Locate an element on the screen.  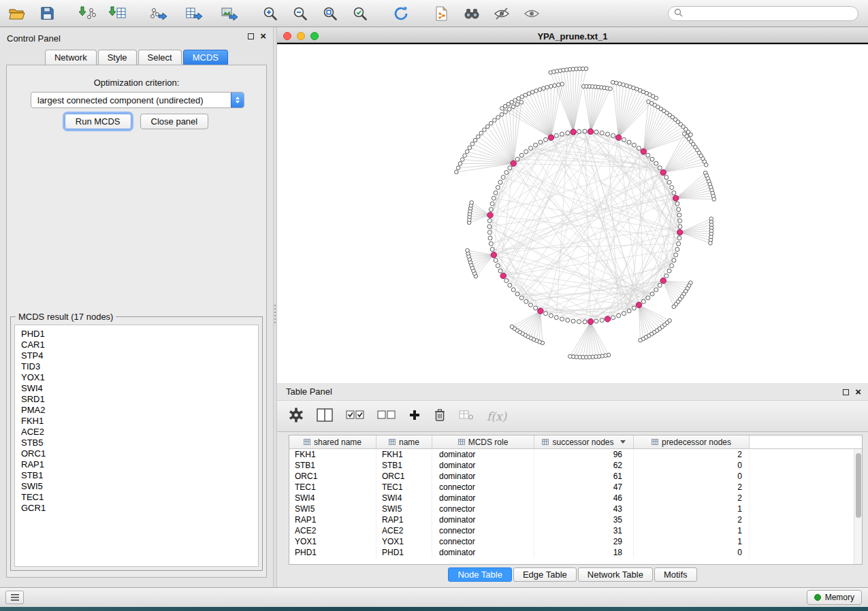
add-column-icon is located at coordinates (415, 416).